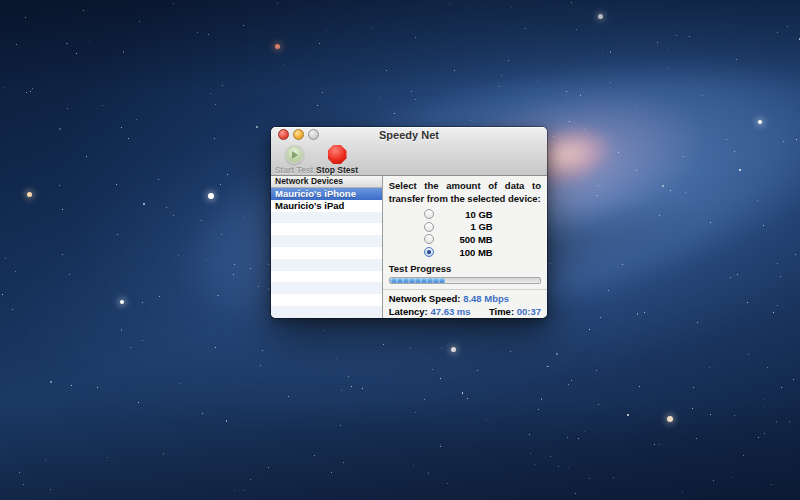 Image resolution: width=800 pixels, height=500 pixels. What do you see at coordinates (326, 265) in the screenshot?
I see `empty-device-rows` at bounding box center [326, 265].